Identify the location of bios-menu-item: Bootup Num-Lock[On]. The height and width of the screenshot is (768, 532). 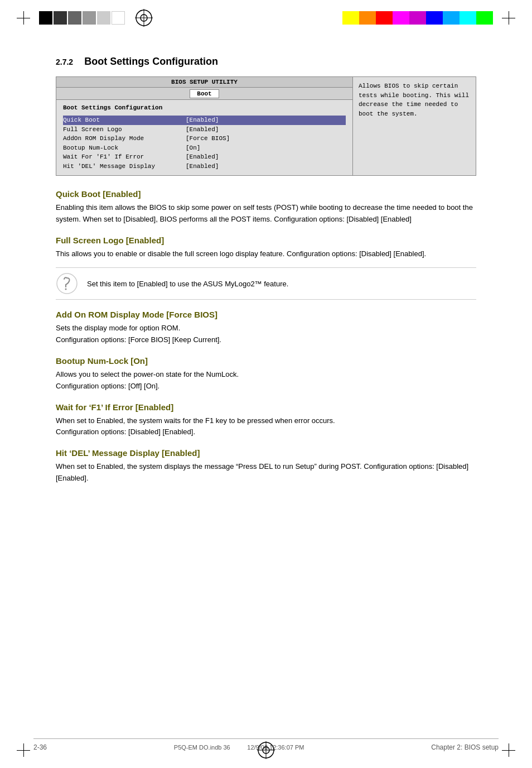
(204, 148).